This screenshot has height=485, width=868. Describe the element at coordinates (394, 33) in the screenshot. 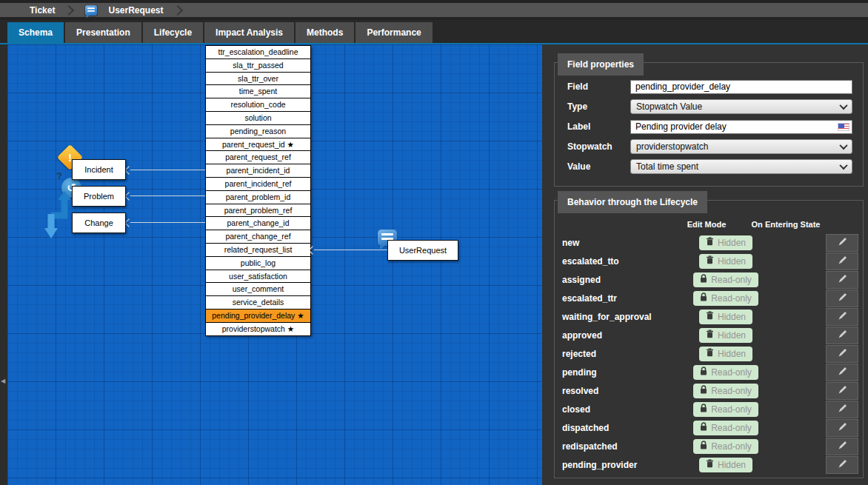

I see `tab-performance: Performance` at that location.